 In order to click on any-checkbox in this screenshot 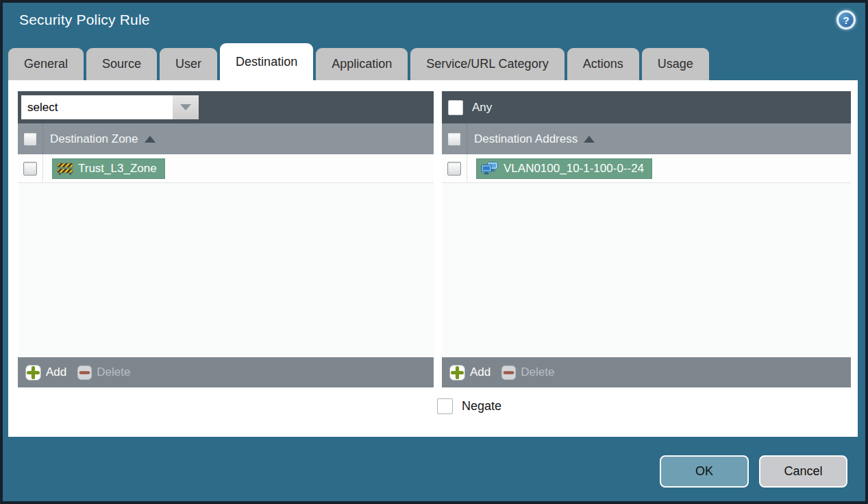, I will do `click(456, 108)`.